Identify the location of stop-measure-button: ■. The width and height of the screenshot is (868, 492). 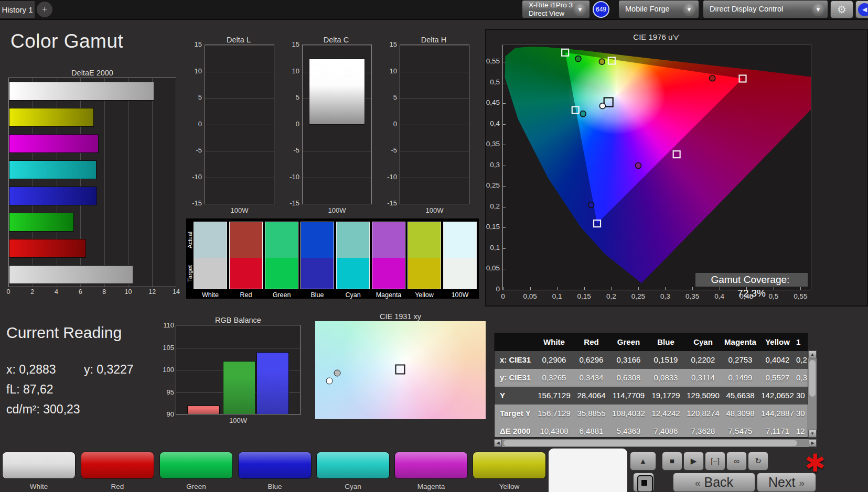
(672, 461).